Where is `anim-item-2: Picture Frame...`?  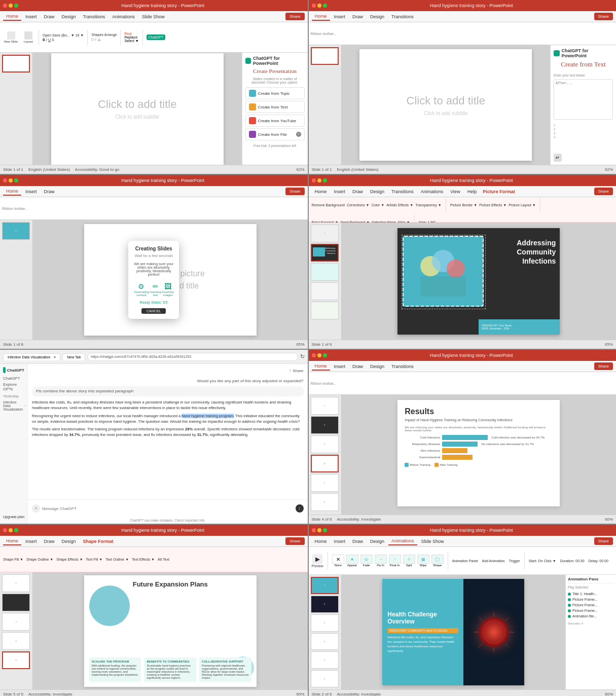 anim-item-2: Picture Frame... is located at coordinates (591, 599).